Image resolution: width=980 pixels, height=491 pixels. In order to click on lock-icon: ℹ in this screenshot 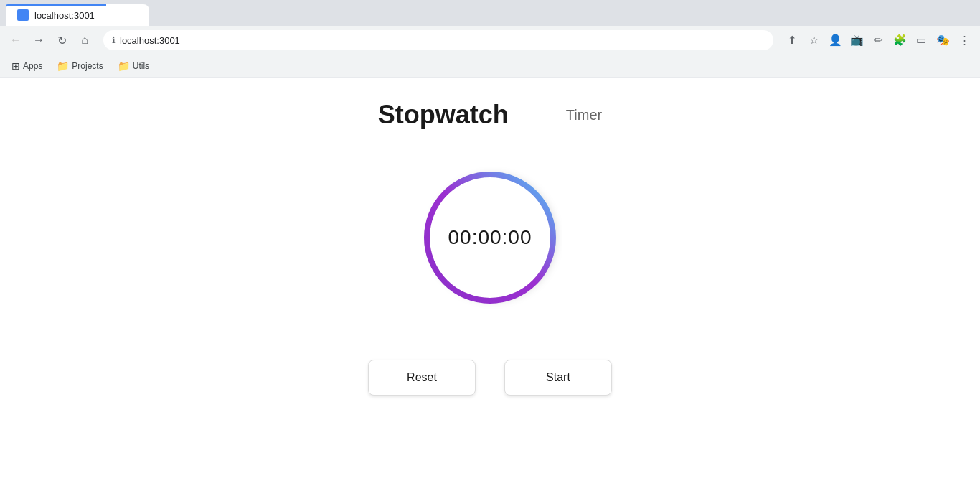, I will do `click(113, 40)`.